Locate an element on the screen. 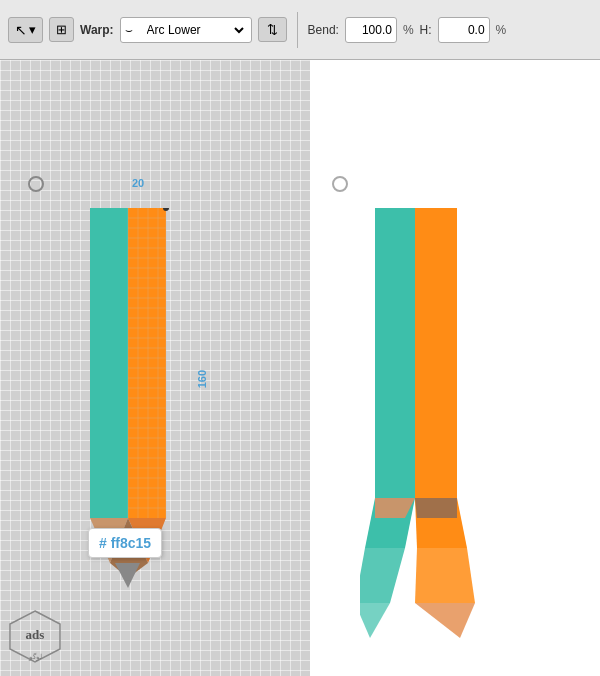 The image size is (600, 676). h-label: H: is located at coordinates (426, 30).